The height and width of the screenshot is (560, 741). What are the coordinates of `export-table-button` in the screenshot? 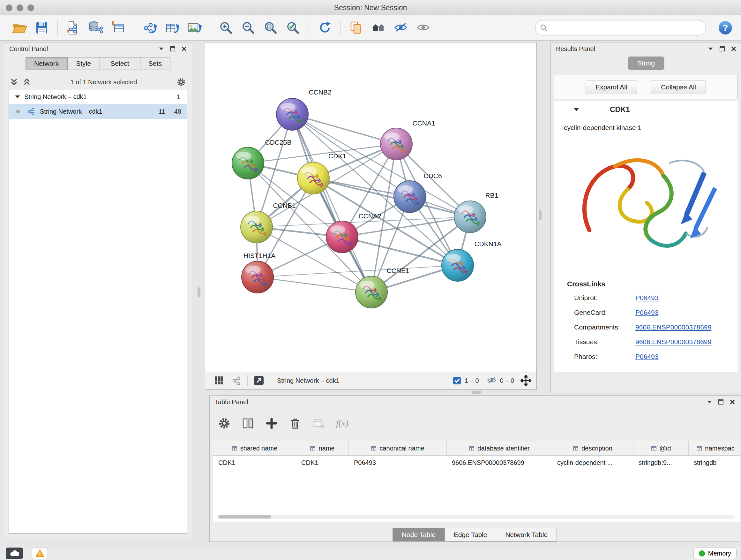 It's located at (172, 28).